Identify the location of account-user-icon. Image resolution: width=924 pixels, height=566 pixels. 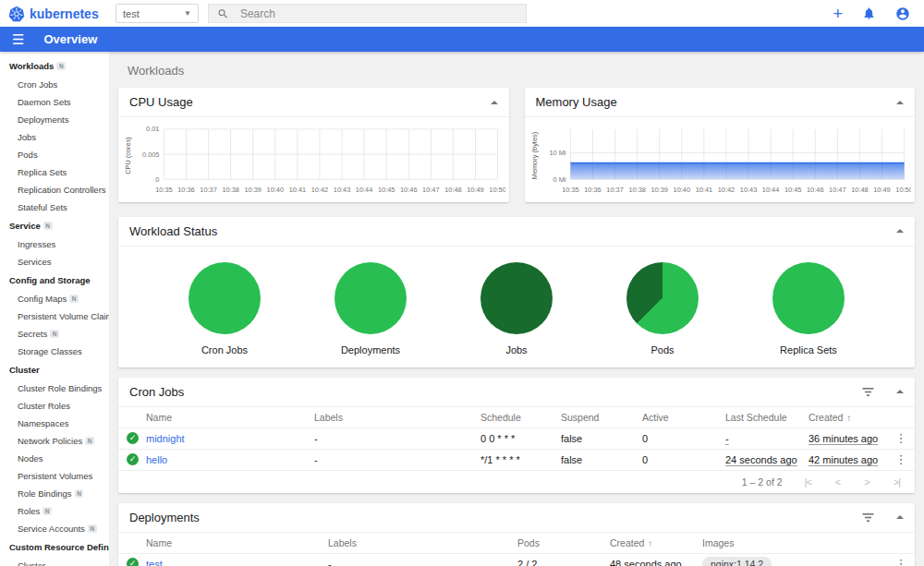
(903, 14).